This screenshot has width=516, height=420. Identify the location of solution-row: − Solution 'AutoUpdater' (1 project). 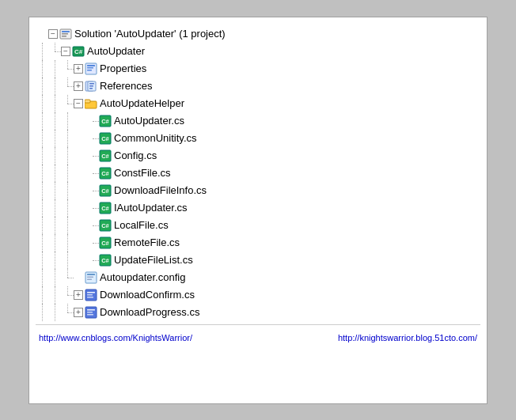
(258, 34).